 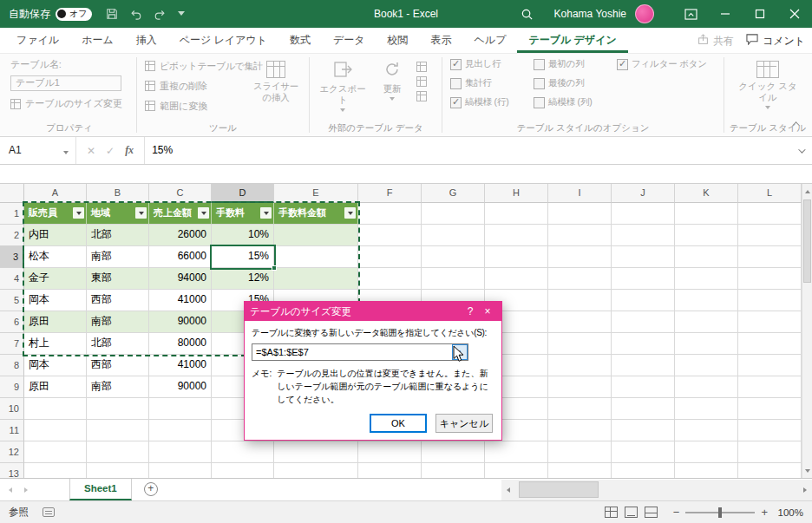 I want to click on add-sheet-button: +, so click(x=151, y=489).